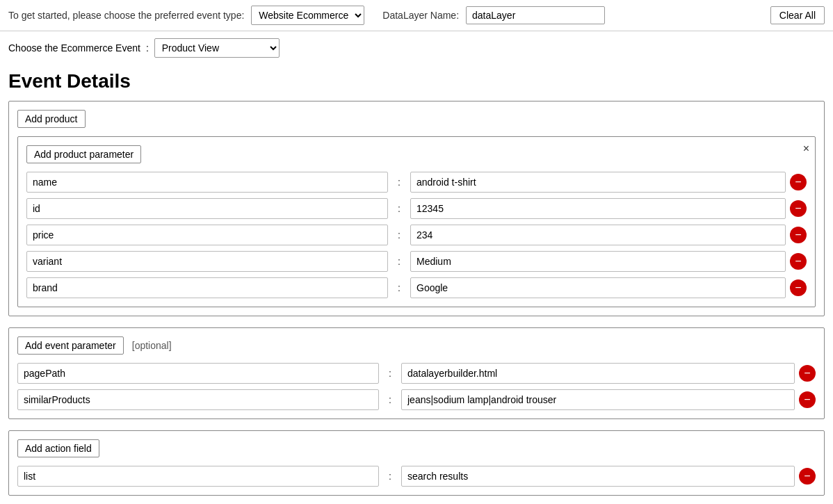  Describe the element at coordinates (83, 154) in the screenshot. I see `add-product-param-button: Add product parameter` at that location.